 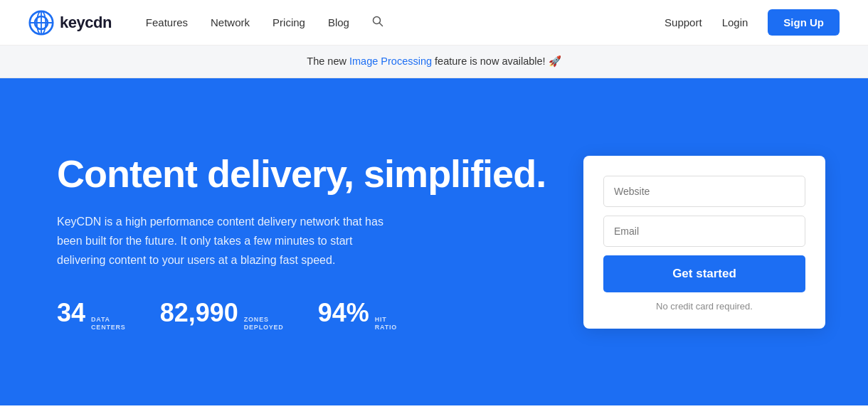 I want to click on nav-blog: Blog, so click(x=339, y=23).